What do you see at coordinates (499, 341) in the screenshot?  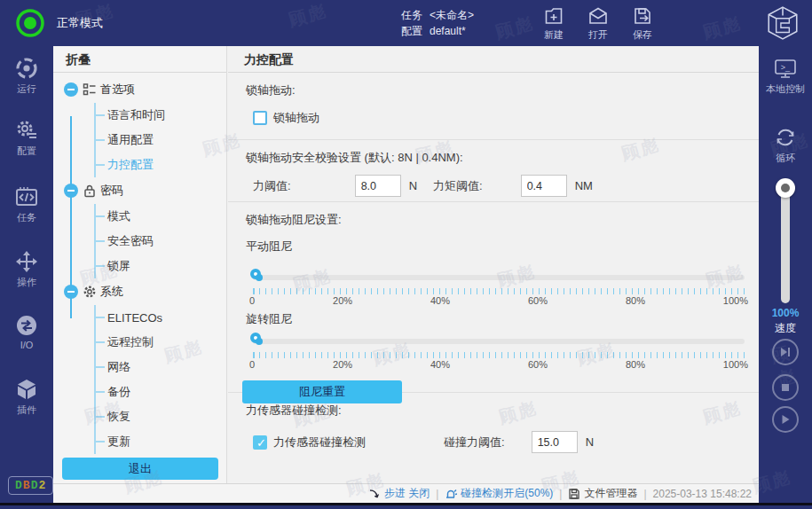 I see `rotation-damping-slider` at bounding box center [499, 341].